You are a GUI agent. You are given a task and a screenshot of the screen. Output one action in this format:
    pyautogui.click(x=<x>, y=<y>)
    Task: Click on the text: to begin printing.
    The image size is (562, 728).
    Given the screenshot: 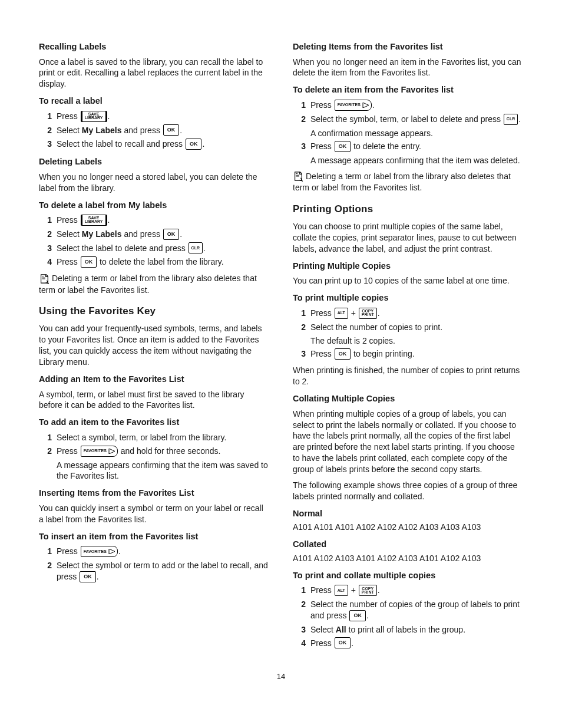 What is the action you would take?
    pyautogui.click(x=383, y=354)
    